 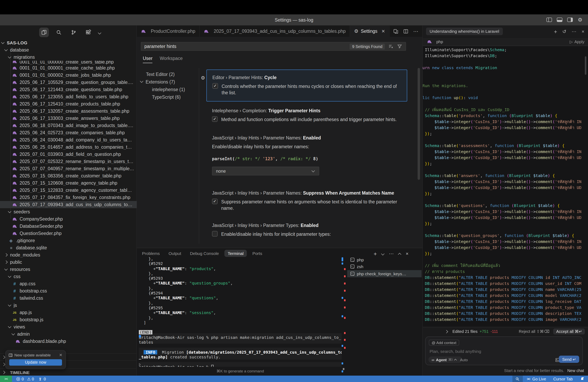 What do you see at coordinates (68, 43) in the screenshot?
I see `tree-item-folder: SAS-LOG` at bounding box center [68, 43].